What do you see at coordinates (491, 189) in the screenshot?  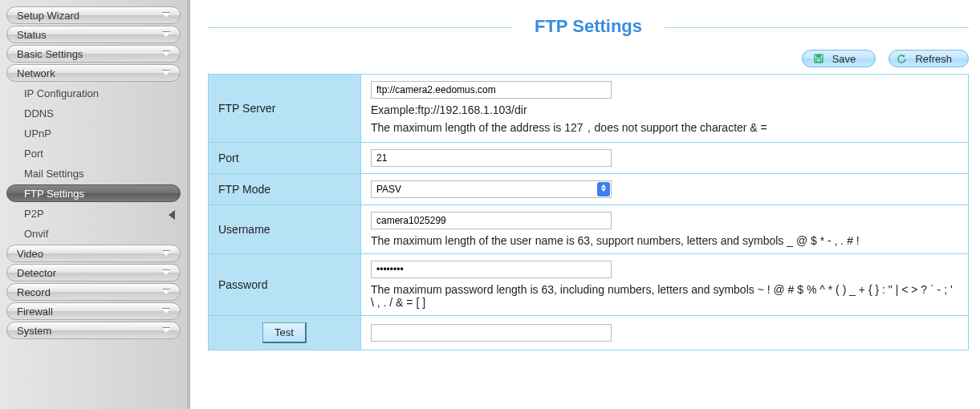 I see `ftp-mode-select: PASV` at bounding box center [491, 189].